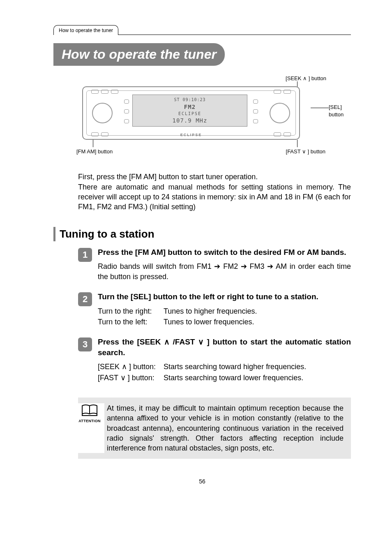 This screenshot has width=392, height=557. What do you see at coordinates (224, 378) in the screenshot?
I see `detail-row: [FAST ∨ ] button: Starts searching towar…` at bounding box center [224, 378].